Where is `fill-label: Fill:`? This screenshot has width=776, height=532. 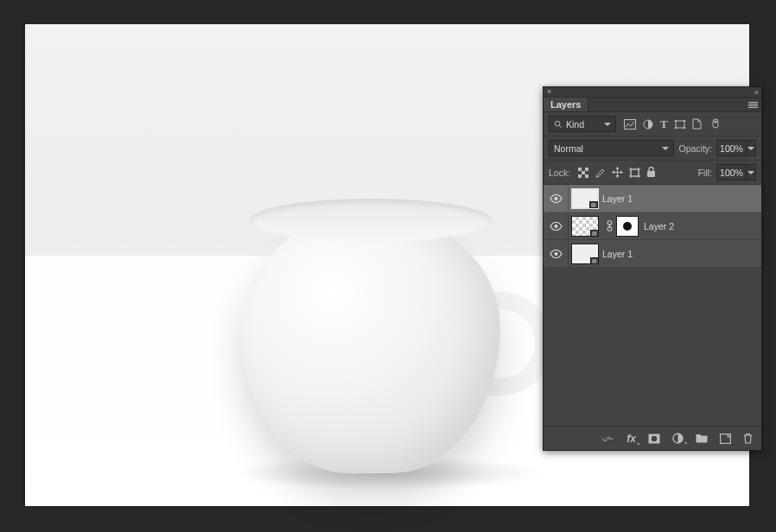 fill-label: Fill: is located at coordinates (705, 173).